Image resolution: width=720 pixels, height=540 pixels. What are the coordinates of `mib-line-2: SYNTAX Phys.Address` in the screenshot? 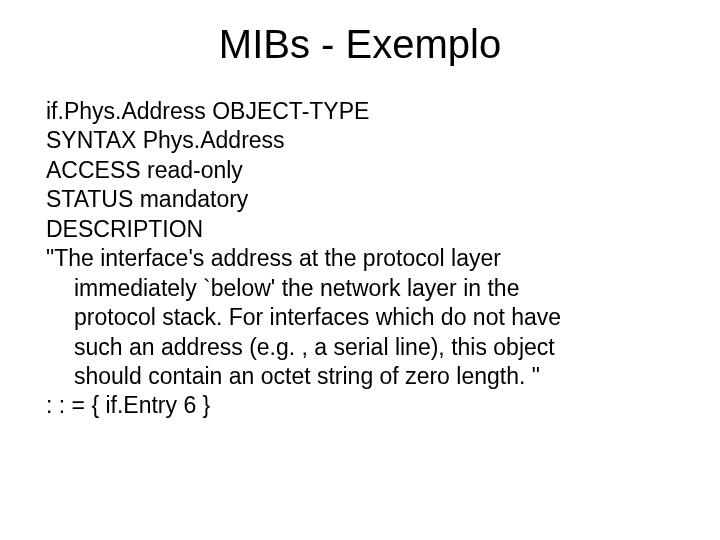 It's located at (353, 140).